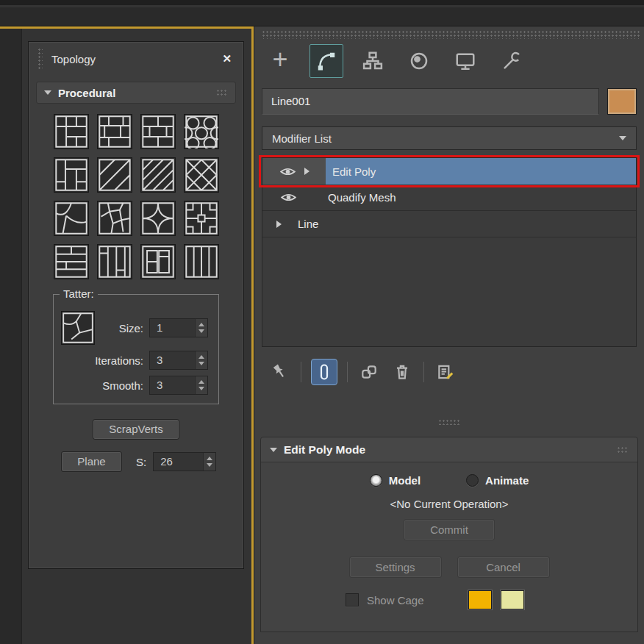 The image size is (644, 644). I want to click on smooth-value: 3, so click(172, 385).